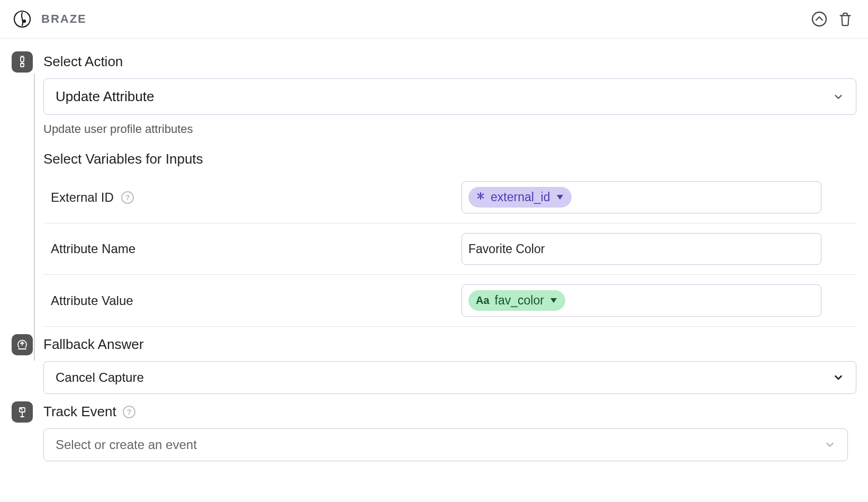 This screenshot has height=502, width=868. I want to click on select-action-title: Select Action, so click(450, 61).